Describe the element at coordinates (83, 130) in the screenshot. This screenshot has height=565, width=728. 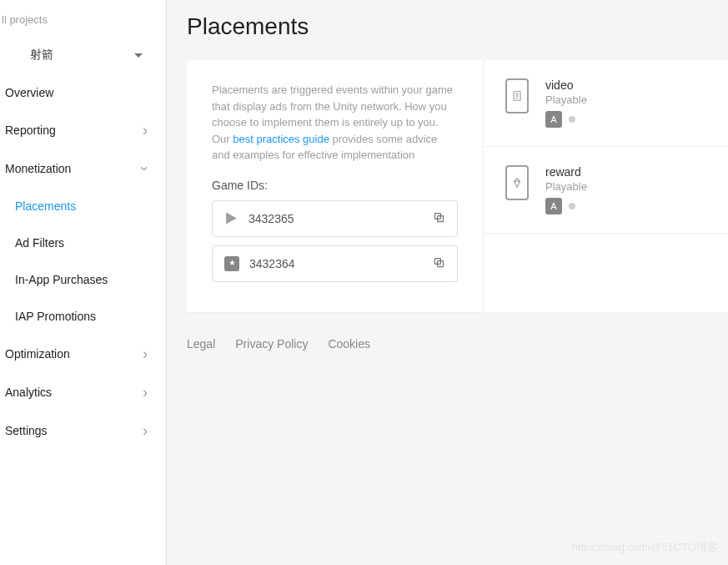
I see `sidebar-item-reporting: Reporting ›` at that location.